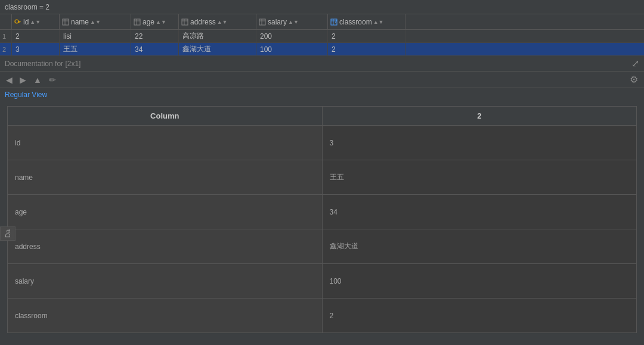 This screenshot has height=345, width=644. What do you see at coordinates (155, 36) in the screenshot?
I see `cell-row1-age: 22` at bounding box center [155, 36].